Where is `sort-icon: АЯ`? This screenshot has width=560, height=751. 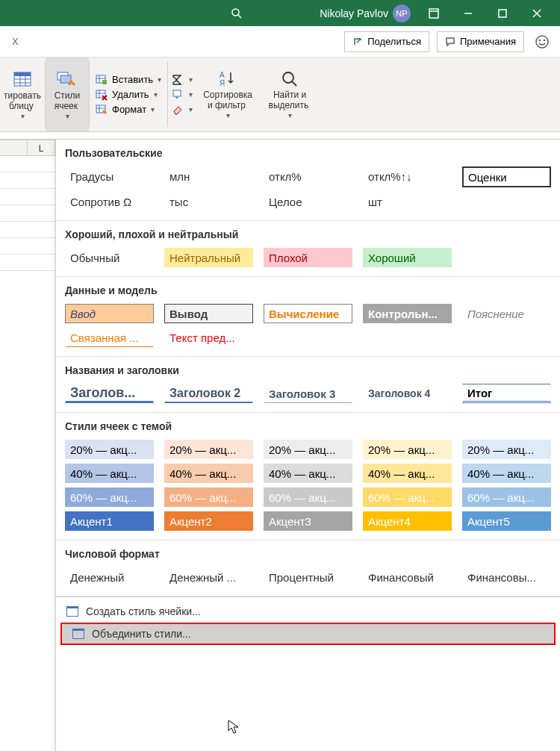 sort-icon: АЯ is located at coordinates (228, 79).